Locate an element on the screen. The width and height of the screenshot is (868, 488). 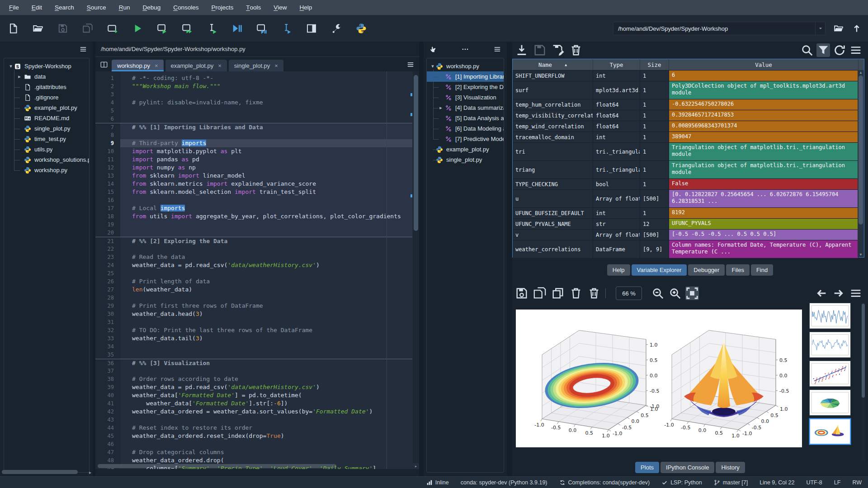
editor-vscrollbar is located at coordinates (416, 267).